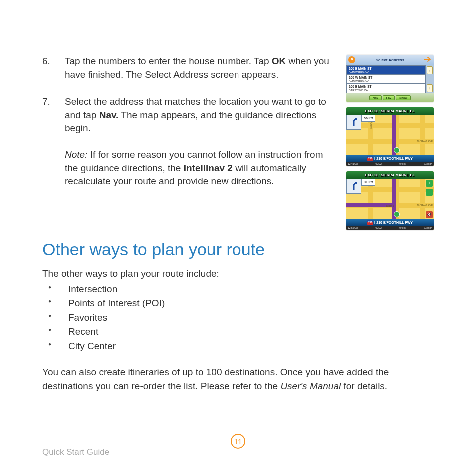 Image resolution: width=476 pixels, height=476 pixels. Describe the element at coordinates (54, 68) in the screenshot. I see `step-number: 6.` at that location.